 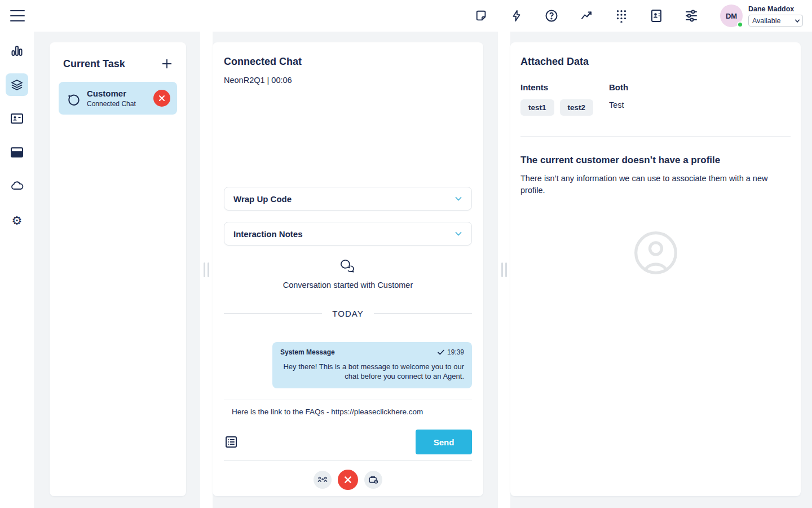 What do you see at coordinates (348, 400) in the screenshot?
I see `composer-divider` at bounding box center [348, 400].